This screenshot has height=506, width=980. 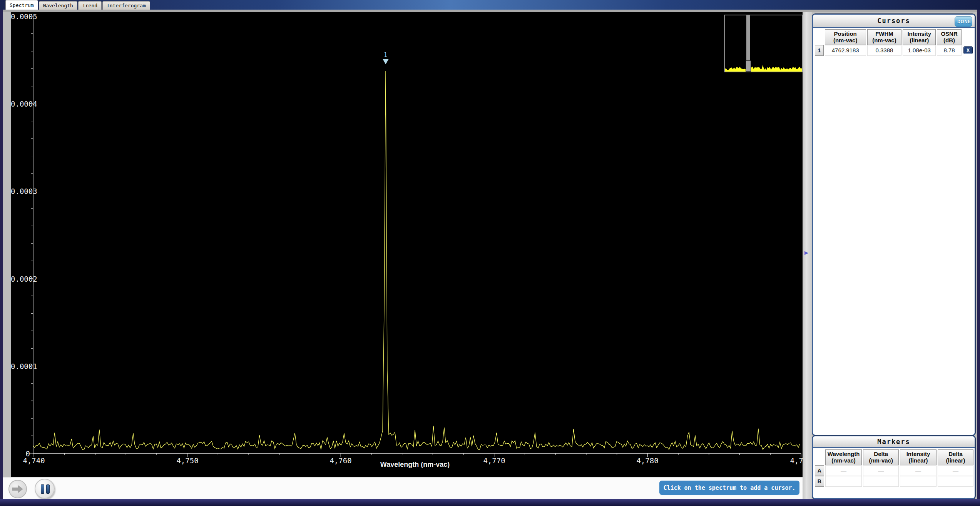 I want to click on cursor-position-value: 4762.9183, so click(x=845, y=50).